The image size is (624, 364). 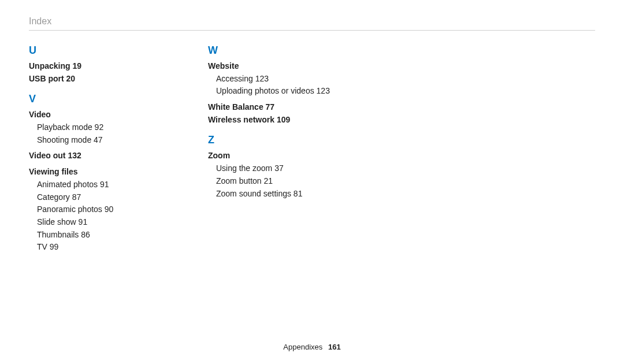 I want to click on index-entry: USB port 20, so click(x=92, y=79).